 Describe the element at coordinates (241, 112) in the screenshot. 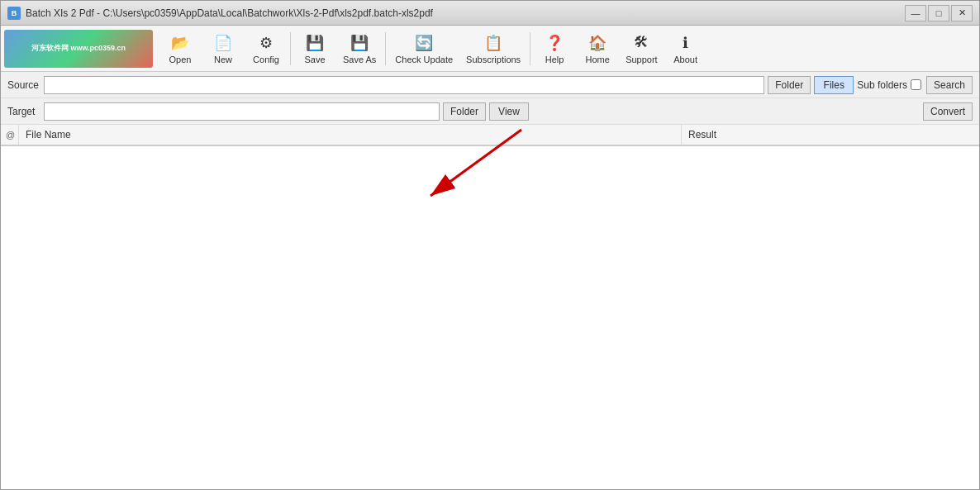

I see `target-input` at that location.